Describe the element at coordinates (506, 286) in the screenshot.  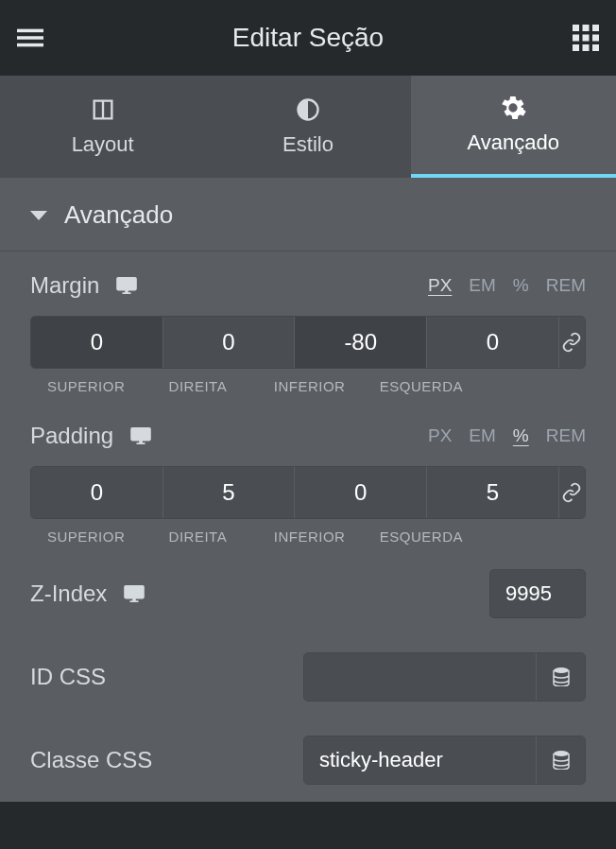
I see `margin-units: PX EM % REM` at that location.